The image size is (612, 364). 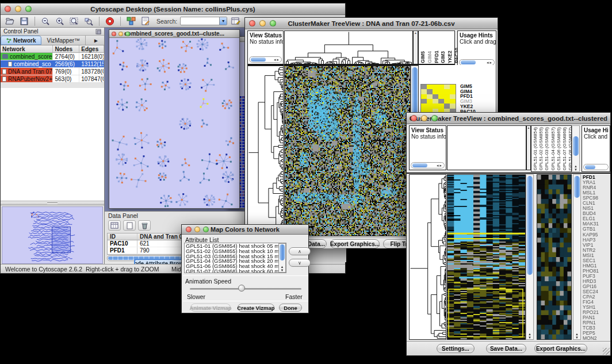 I want to click on usage-hints-hscrollbar, so click(x=596, y=167).